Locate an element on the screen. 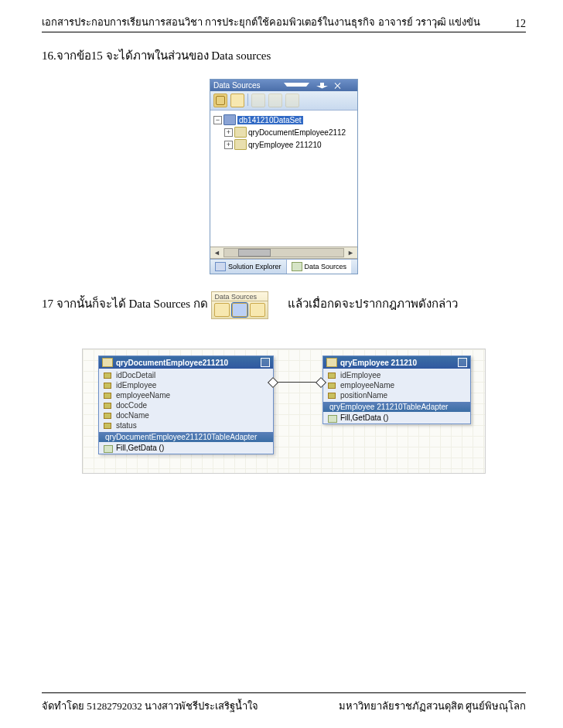 The image size is (563, 728). header-text: เอกสารประกอบการเรียนการสอนวิชา การประยุก… is located at coordinates (274, 22).